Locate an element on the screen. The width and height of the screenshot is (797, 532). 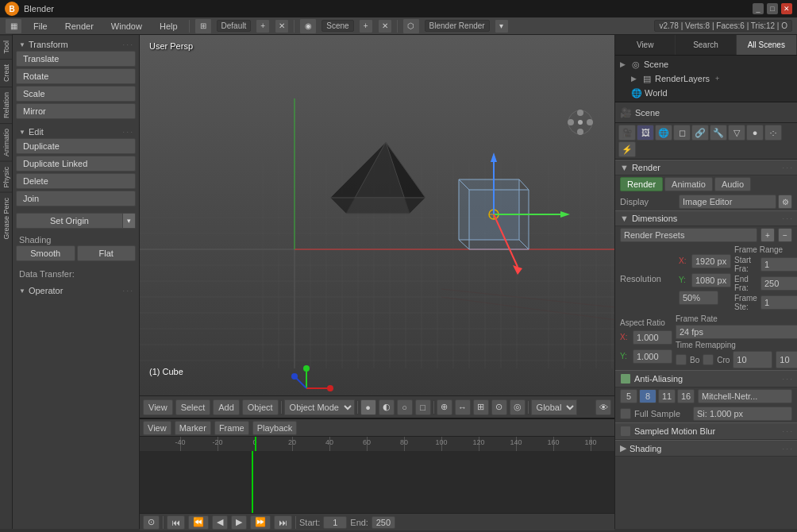
side-tab-tool: Tool is located at coordinates (6, 47).